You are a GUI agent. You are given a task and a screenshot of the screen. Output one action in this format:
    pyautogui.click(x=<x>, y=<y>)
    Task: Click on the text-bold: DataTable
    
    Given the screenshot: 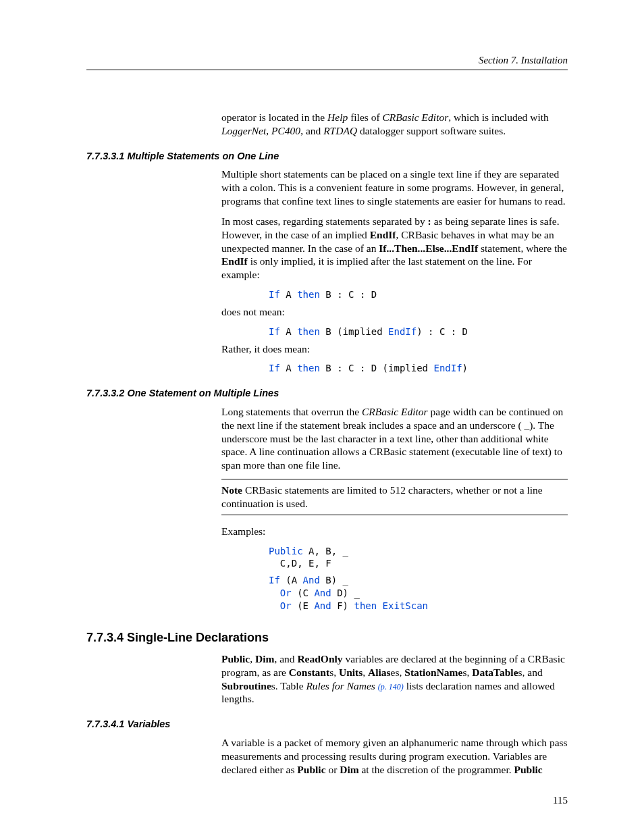 What is the action you would take?
    pyautogui.click(x=495, y=673)
    